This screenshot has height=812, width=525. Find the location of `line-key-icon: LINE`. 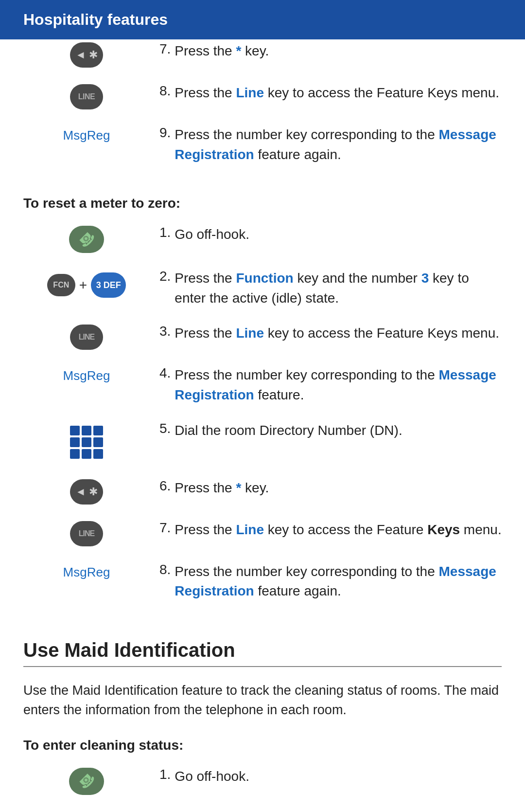

line-key-icon: LINE is located at coordinates (87, 97).